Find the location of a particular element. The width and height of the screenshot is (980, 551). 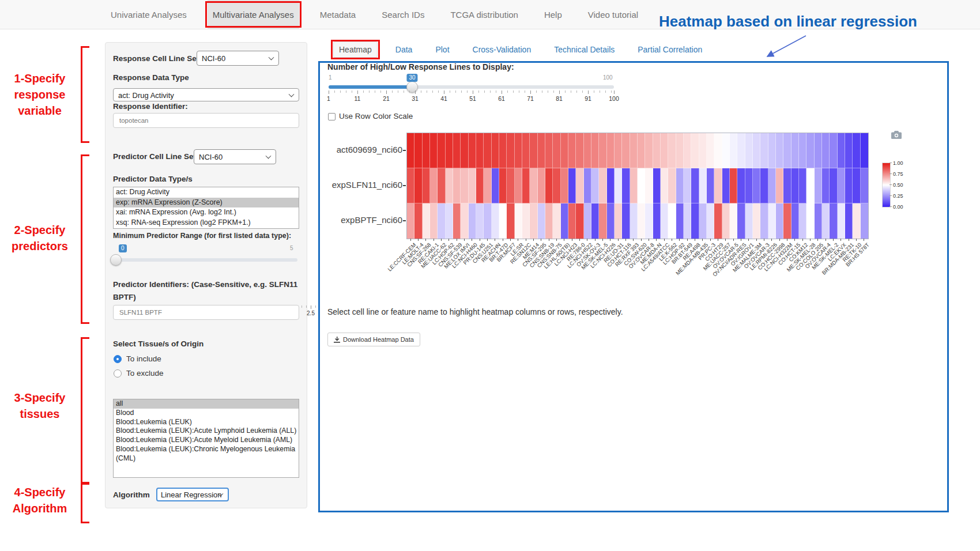

response-data-type-select: act: Drug Activity is located at coordinates (206, 95).